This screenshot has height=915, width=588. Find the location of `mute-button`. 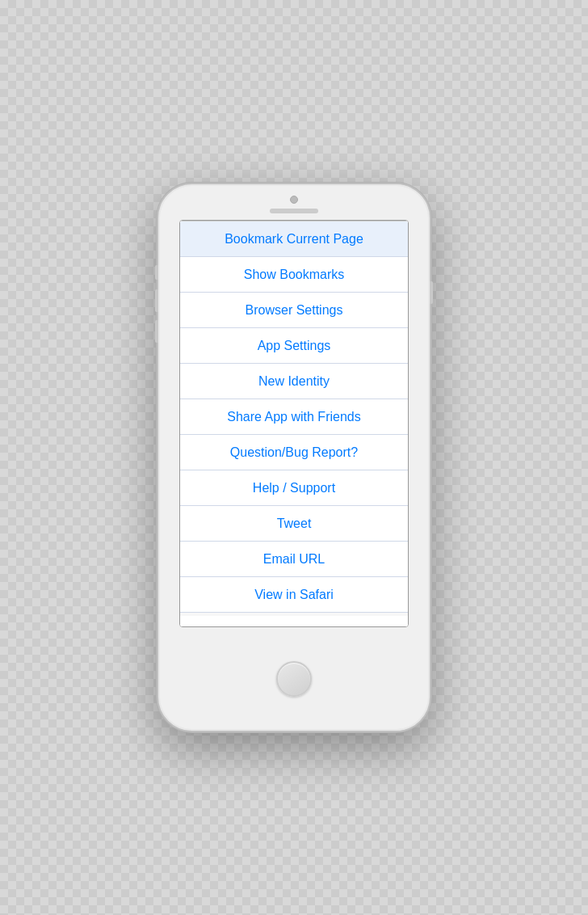

mute-button is located at coordinates (157, 272).